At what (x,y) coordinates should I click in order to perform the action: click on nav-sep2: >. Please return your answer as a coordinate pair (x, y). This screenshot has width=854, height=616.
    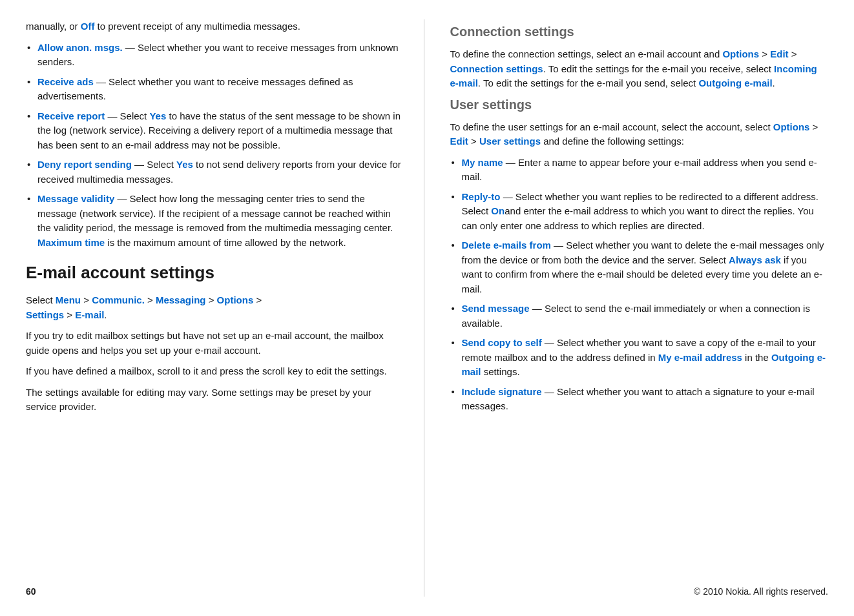
    Looking at the image, I should click on (150, 300).